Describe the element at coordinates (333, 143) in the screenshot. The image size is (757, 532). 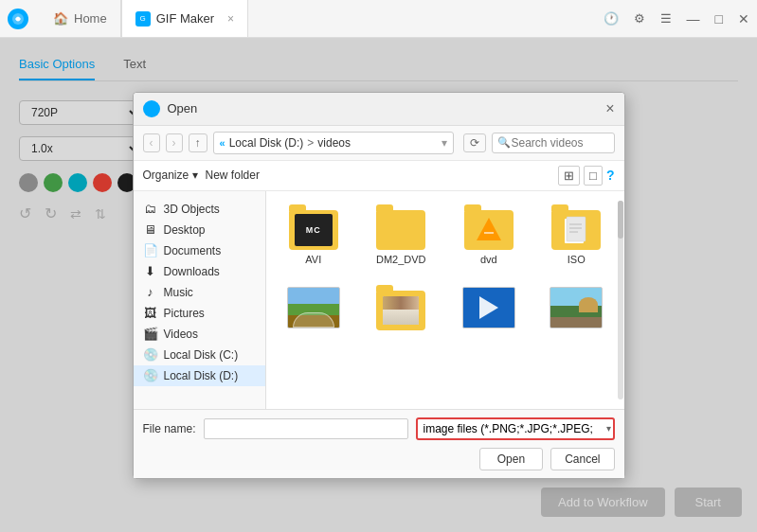
I see `nav-path: « Local Disk (D:) > videos ▾` at that location.